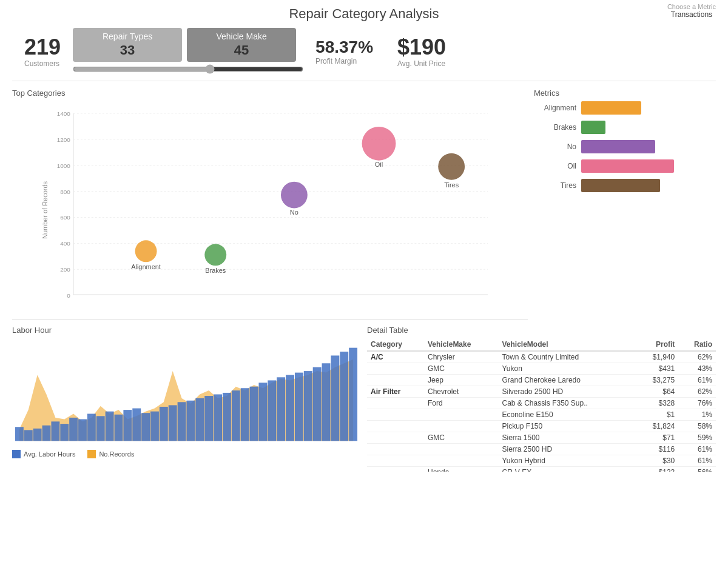 The width and height of the screenshot is (728, 582). I want to click on bubble-oil, so click(379, 144).